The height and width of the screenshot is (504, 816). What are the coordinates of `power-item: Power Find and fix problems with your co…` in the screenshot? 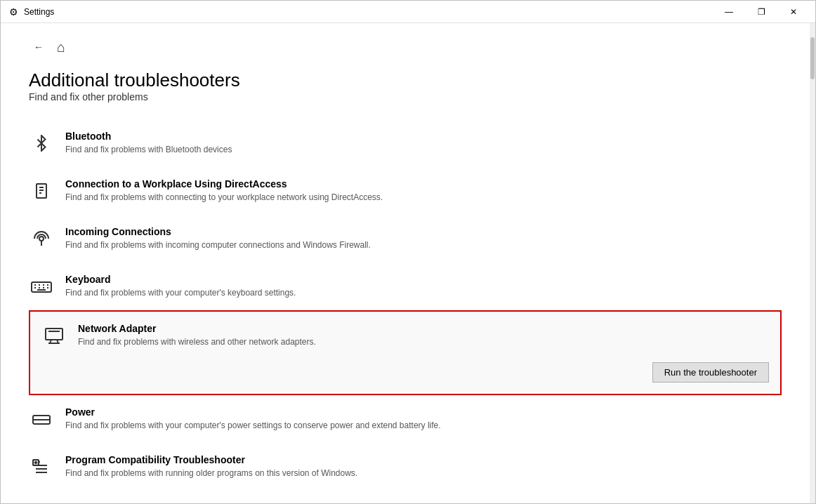 It's located at (405, 419).